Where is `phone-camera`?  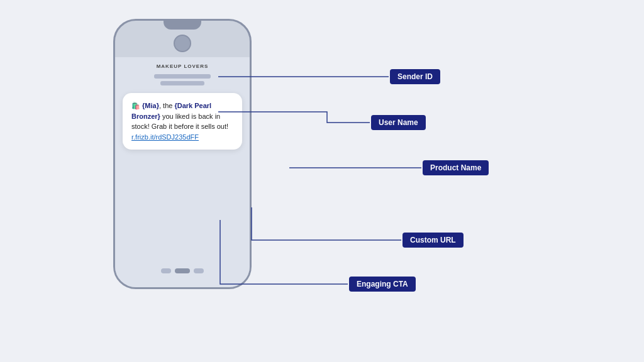 phone-camera is located at coordinates (182, 43).